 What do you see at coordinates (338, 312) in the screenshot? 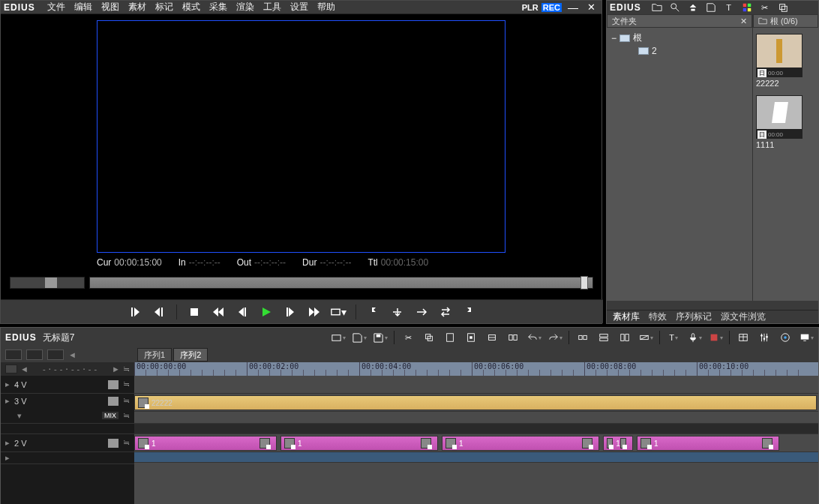
I see `loop-button: ▾` at bounding box center [338, 312].